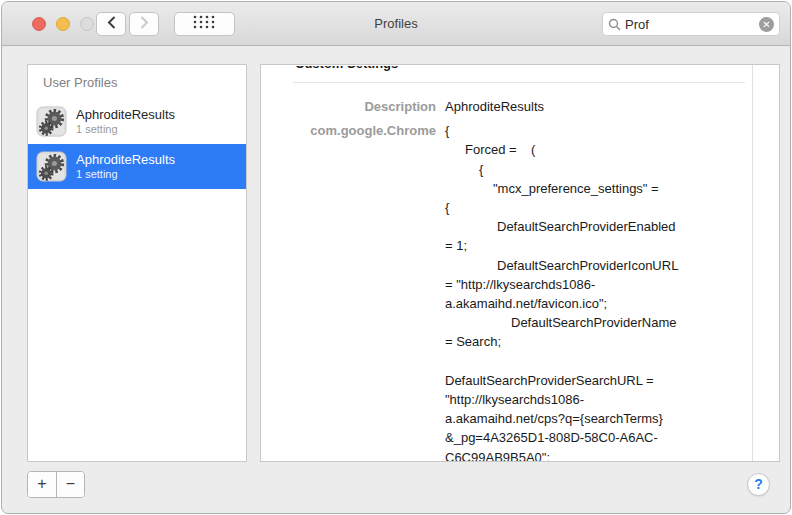  Describe the element at coordinates (562, 454) in the screenshot. I see `plist-line: C6C99AB9B5A0";` at that location.